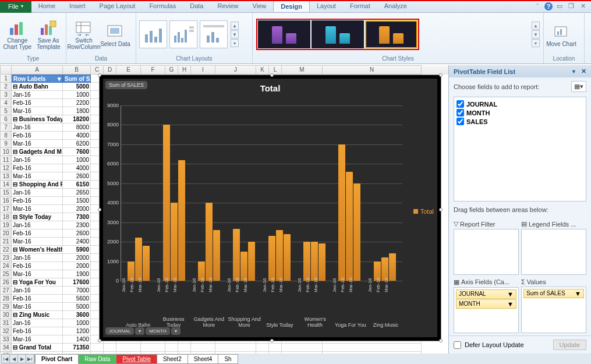 The height and width of the screenshot is (364, 591). I want to click on cell: 1500, so click(77, 201).